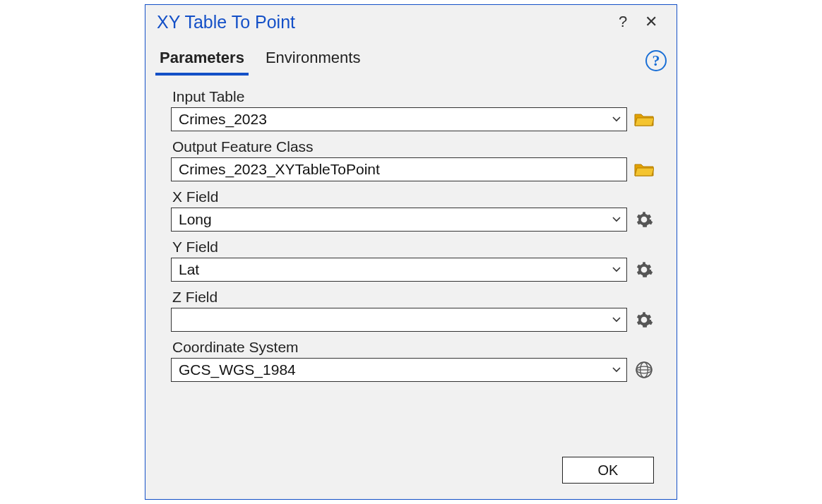 This screenshot has width=822, height=504. What do you see at coordinates (383, 23) in the screenshot?
I see `dialog-title: XY Table To Point` at bounding box center [383, 23].